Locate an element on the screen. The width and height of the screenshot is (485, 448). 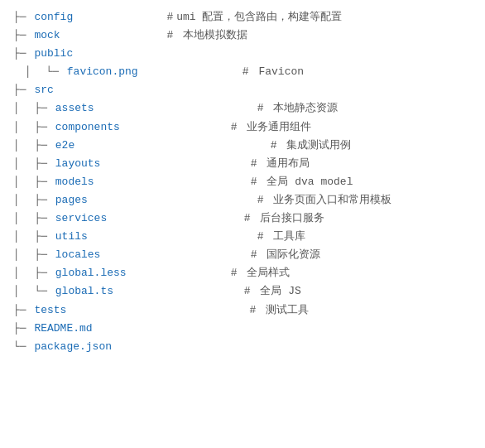
tree-row: ├─ README.md is located at coordinates (242, 329).